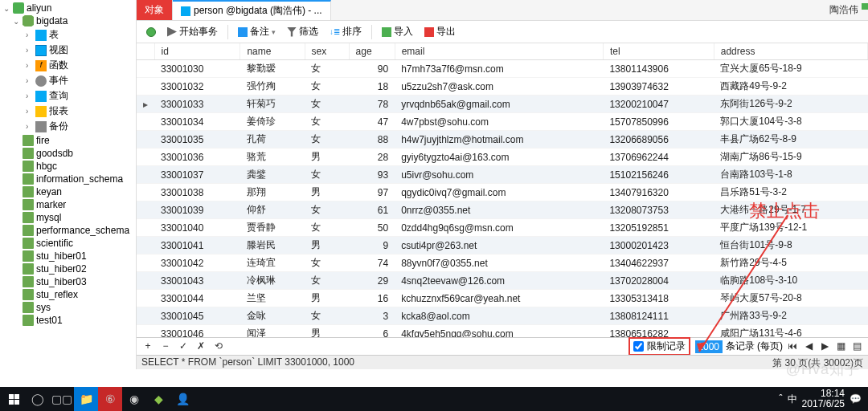  Describe the element at coordinates (110, 399) in the screenshot. I see `app-icon-1: ⑥` at that location.